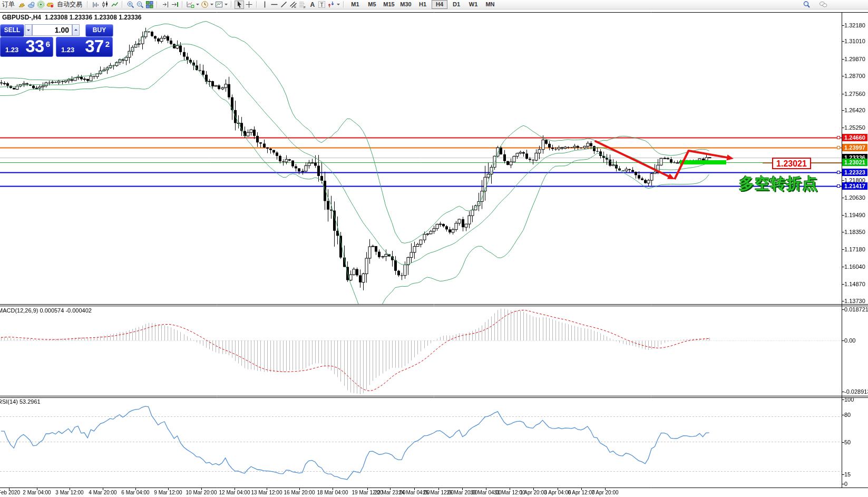  I want to click on tile-windows-icon, so click(149, 5).